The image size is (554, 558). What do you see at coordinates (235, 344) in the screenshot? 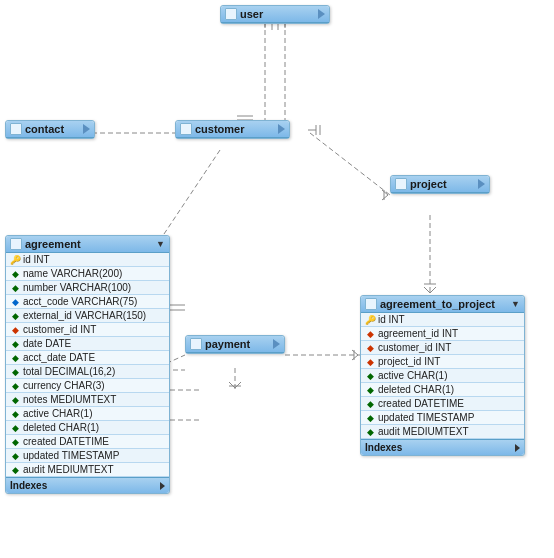
I see `table-payment: payment` at bounding box center [235, 344].